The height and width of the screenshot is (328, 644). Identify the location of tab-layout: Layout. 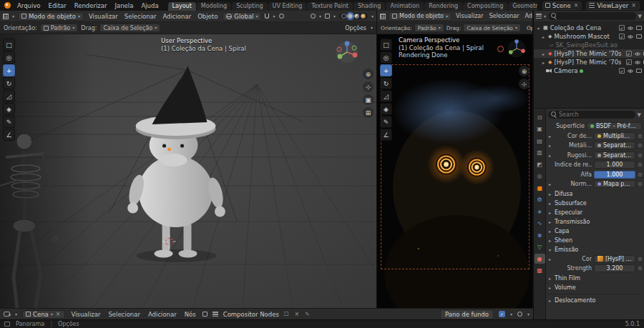
(182, 7).